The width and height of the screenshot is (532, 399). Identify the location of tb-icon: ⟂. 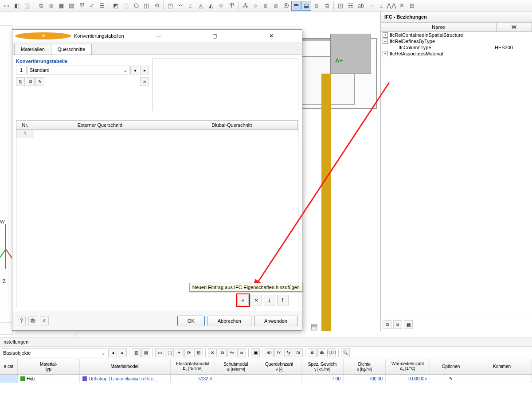
(381, 6).